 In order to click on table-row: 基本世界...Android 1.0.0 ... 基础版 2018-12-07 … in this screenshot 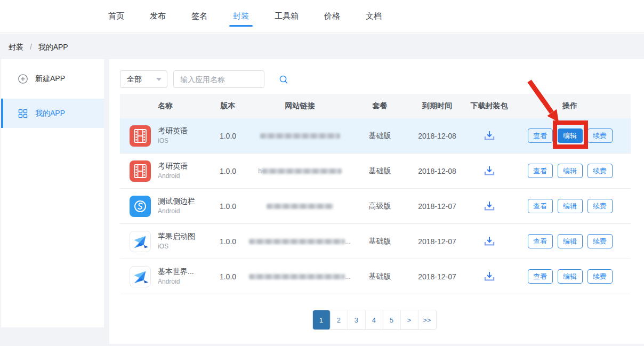, I will do `click(375, 277)`.